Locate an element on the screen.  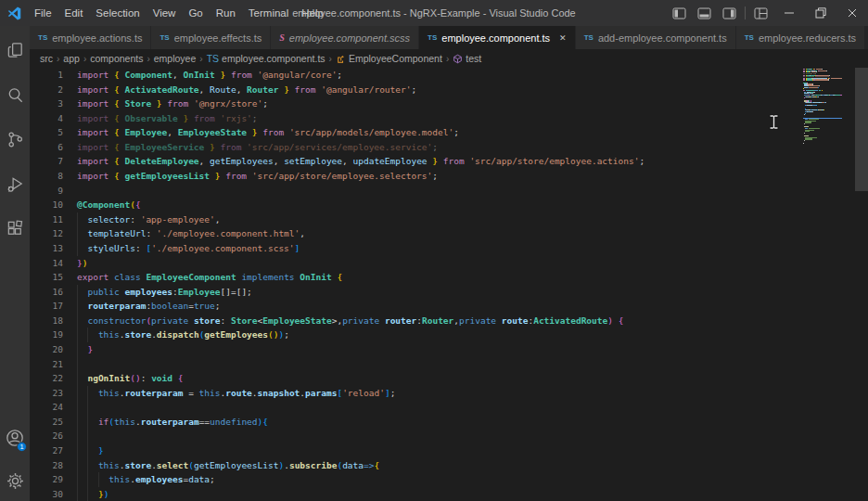
line-number: 3 is located at coordinates (46, 104).